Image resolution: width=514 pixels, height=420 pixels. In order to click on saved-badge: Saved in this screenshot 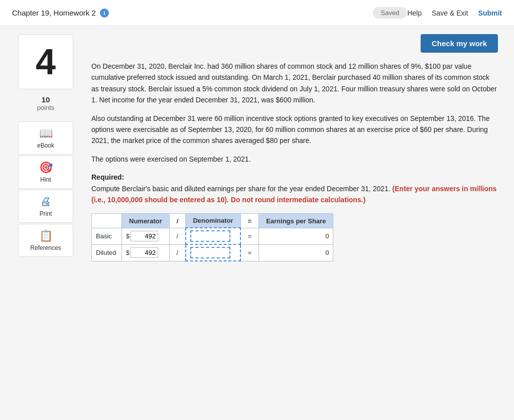, I will do `click(391, 13)`.